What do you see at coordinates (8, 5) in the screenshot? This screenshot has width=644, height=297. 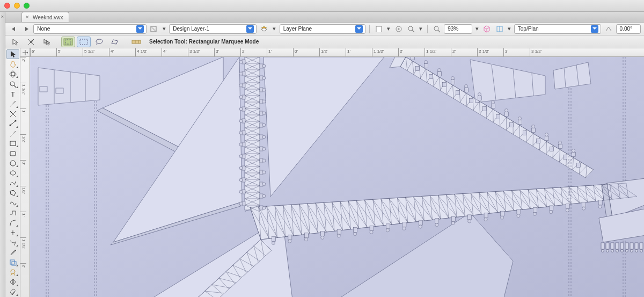 I see `close-window-button` at bounding box center [8, 5].